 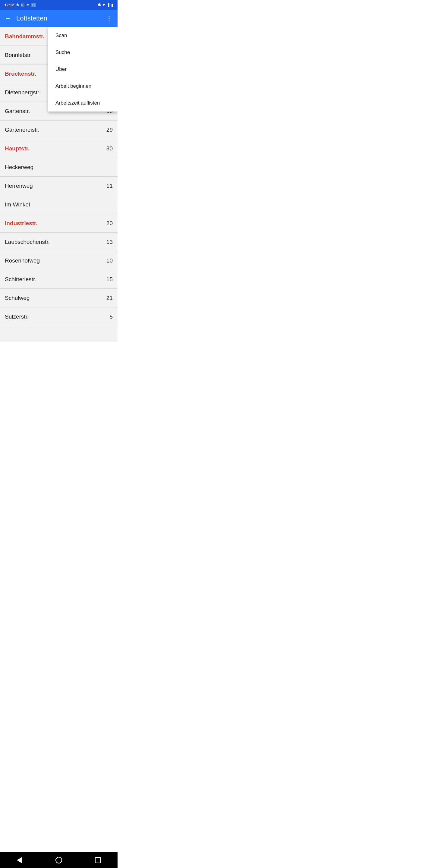 I want to click on status-right: ✱ ▾ ▐ ▮, so click(x=105, y=5).